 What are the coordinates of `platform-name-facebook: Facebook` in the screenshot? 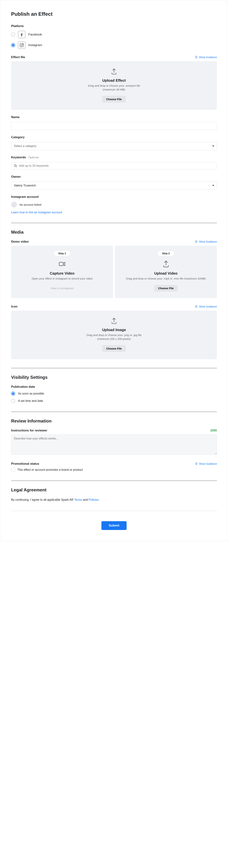 It's located at (35, 34).